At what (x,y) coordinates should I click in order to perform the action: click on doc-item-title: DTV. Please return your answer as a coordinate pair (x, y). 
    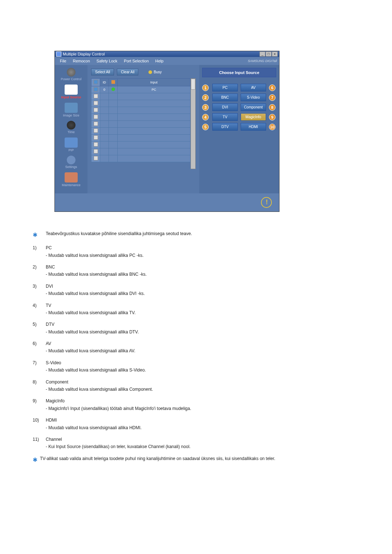
    Looking at the image, I should click on (203, 324).